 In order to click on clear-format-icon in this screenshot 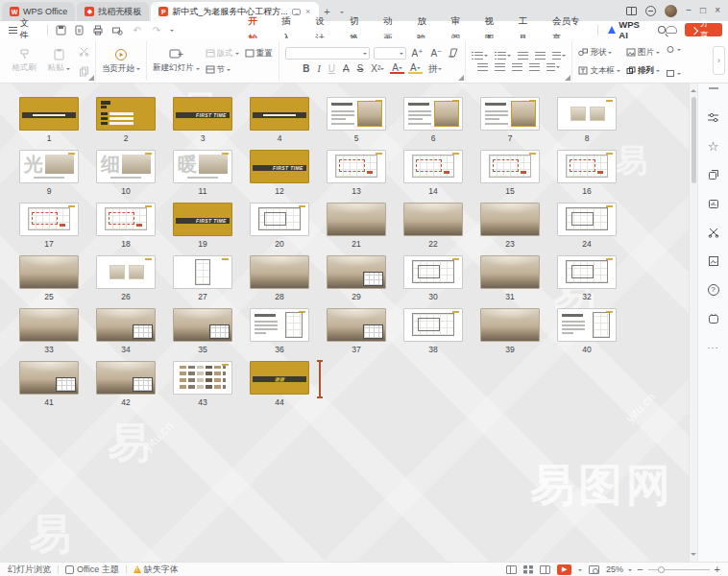, I will do `click(453, 53)`.